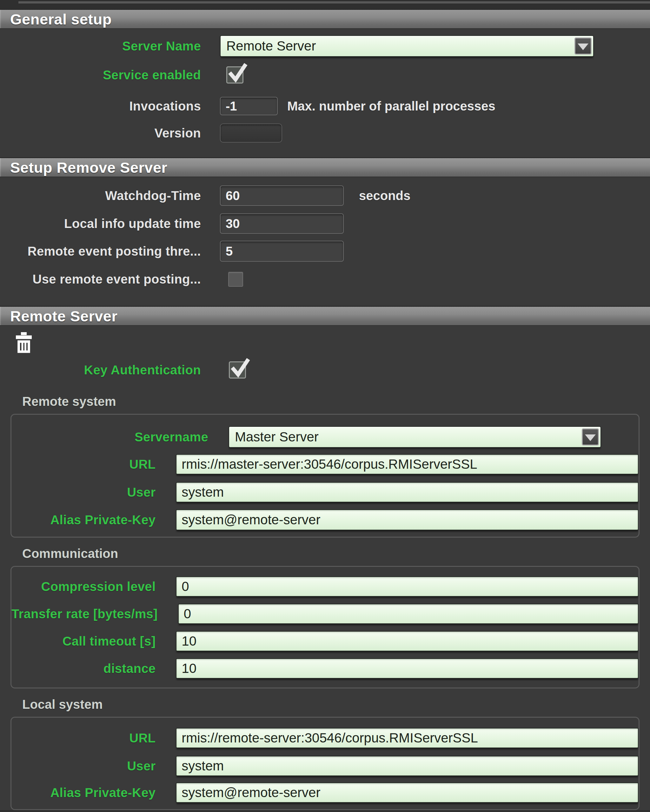  Describe the element at coordinates (271, 46) in the screenshot. I see `server-name-value: Remote Server` at that location.